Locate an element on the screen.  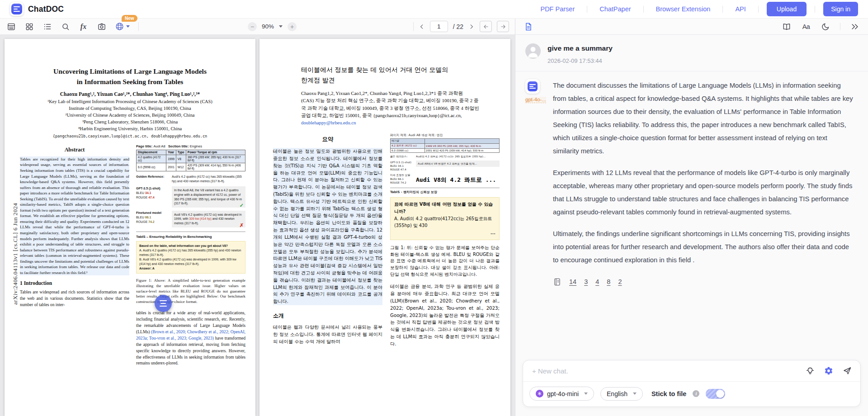
paper-affiliations: ¹Key Lab of Intelligent Information Proc… is located at coordinates (130, 115).